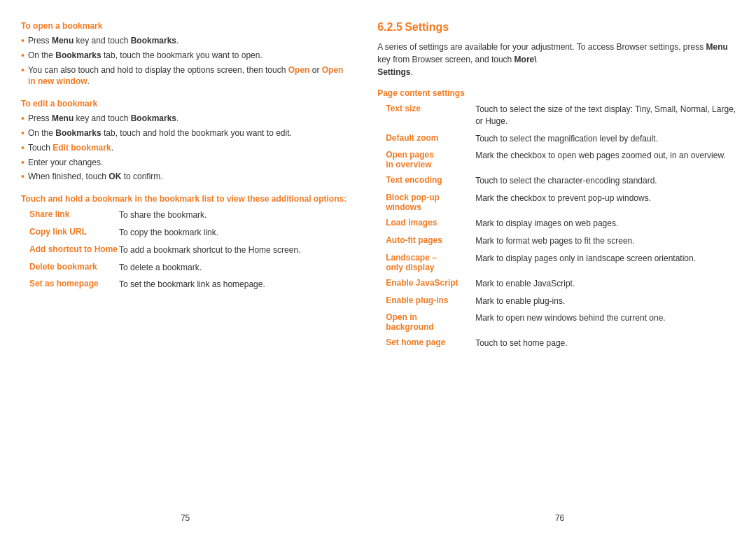 The image size is (756, 537). What do you see at coordinates (609, 241) in the screenshot?
I see `settings-desc: Mark to format web pages to fit the scre…` at bounding box center [609, 241].